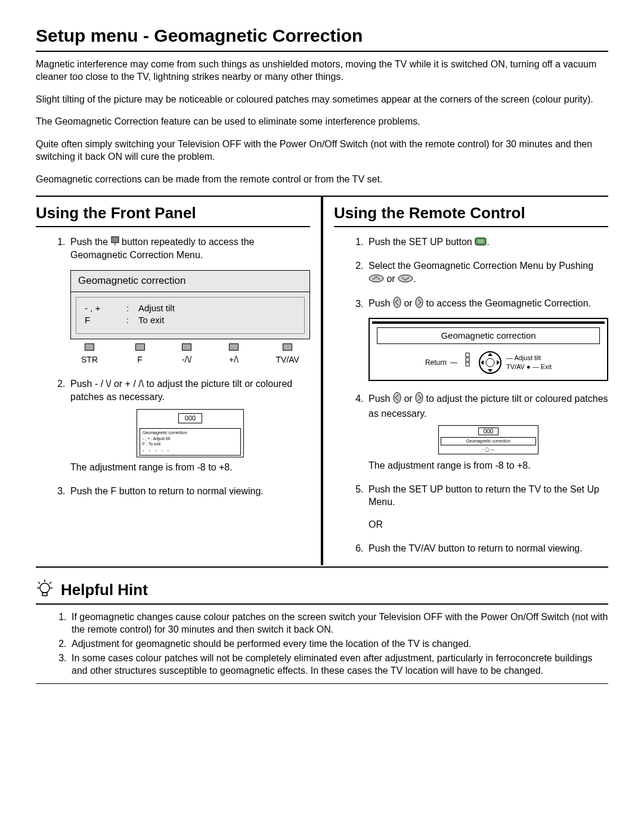 The image size is (644, 833). I want to click on intro-p4: Quite often simply switching your Televi…, so click(322, 150).